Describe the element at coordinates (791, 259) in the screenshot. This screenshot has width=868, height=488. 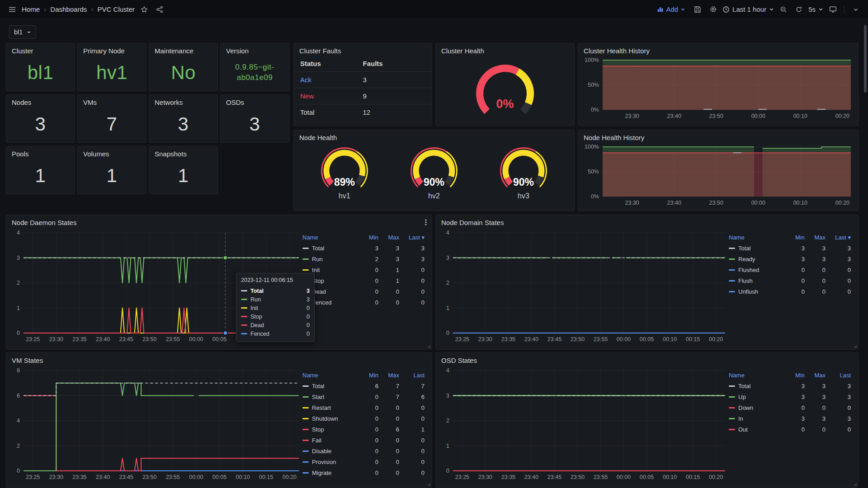
I see `legend-row: Ready333` at that location.